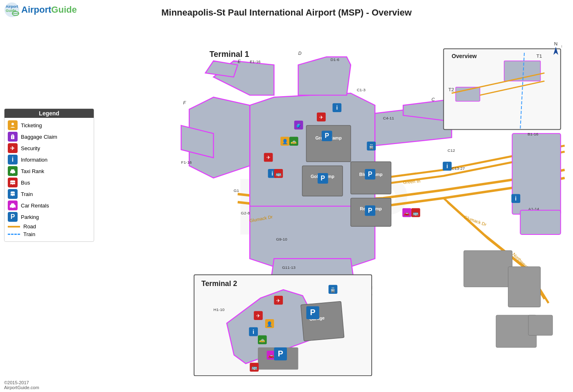  Describe the element at coordinates (282, 239) in the screenshot. I see `svg-text: G9-10` at that location.